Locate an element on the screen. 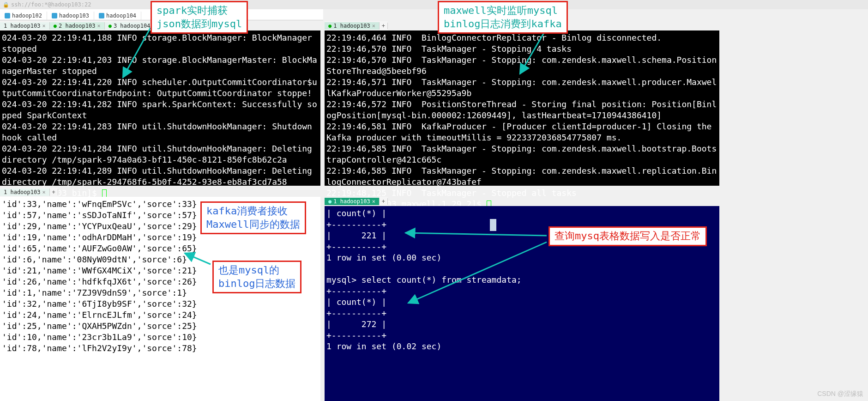  host-tab: hadoop104 is located at coordinates (118, 16).